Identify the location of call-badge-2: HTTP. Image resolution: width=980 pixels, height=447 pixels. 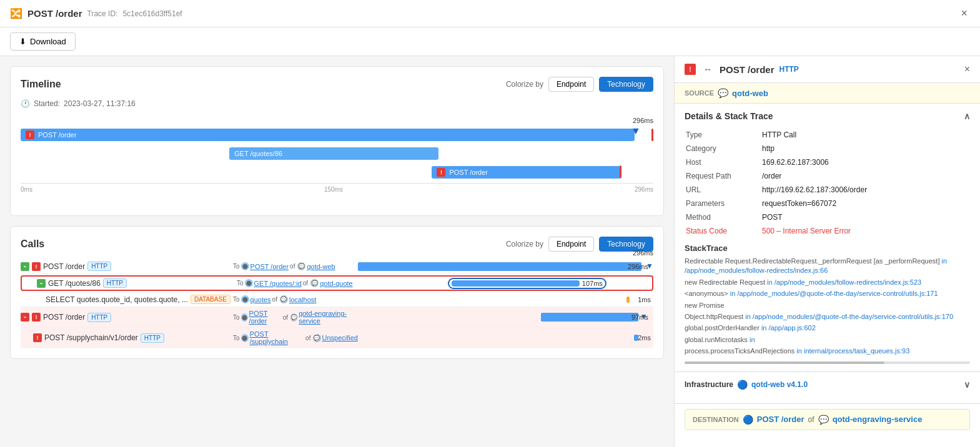
(115, 283).